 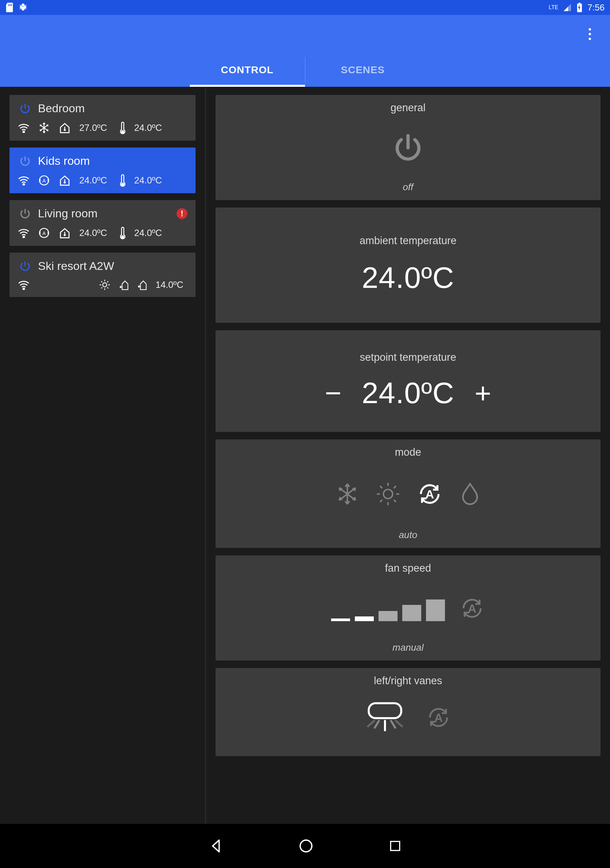 I want to click on room-tile-bedroom: Bedroom 27.0ºC 24.0ºC, so click(x=102, y=118).